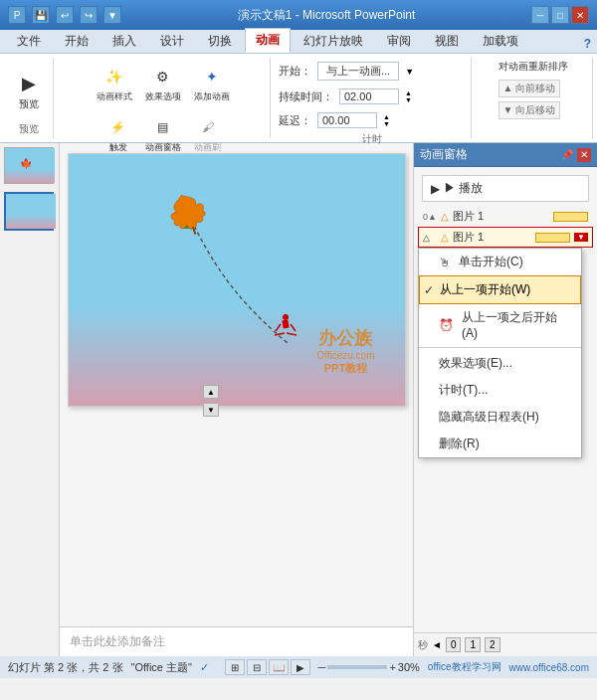 Image resolution: width=597 pixels, height=700 pixels. What do you see at coordinates (567, 155) in the screenshot?
I see `anim-pane-pin-icon: 📌` at bounding box center [567, 155].